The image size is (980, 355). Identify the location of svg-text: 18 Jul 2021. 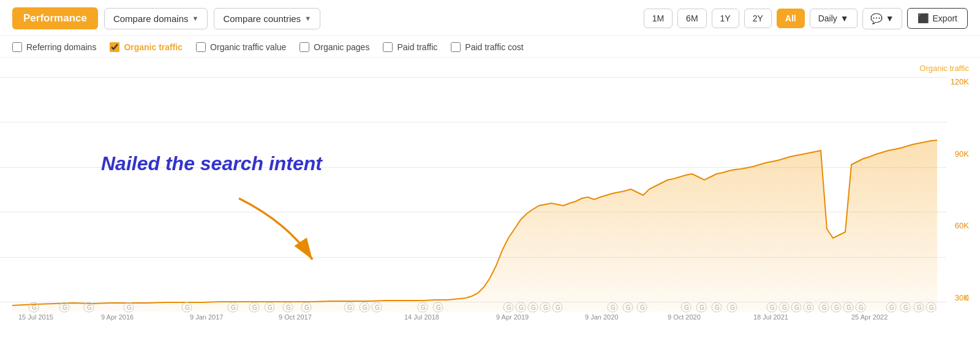
(771, 317).